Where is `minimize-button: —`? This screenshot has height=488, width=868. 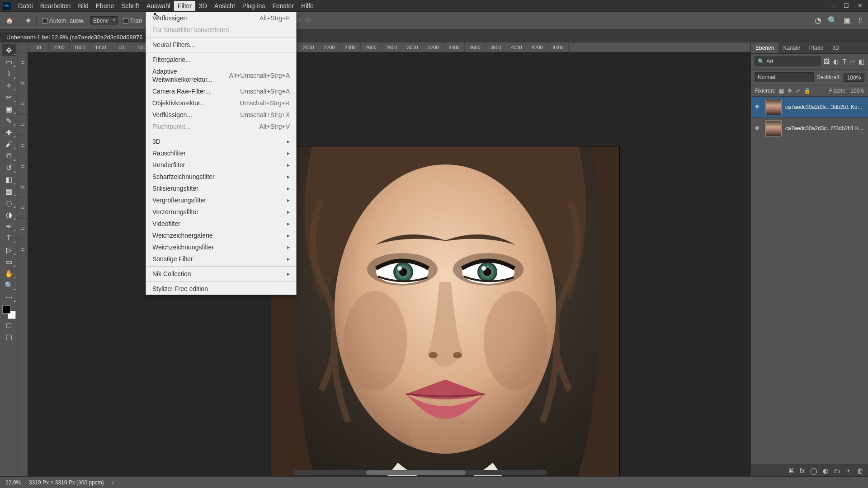
minimize-button: — is located at coordinates (833, 5).